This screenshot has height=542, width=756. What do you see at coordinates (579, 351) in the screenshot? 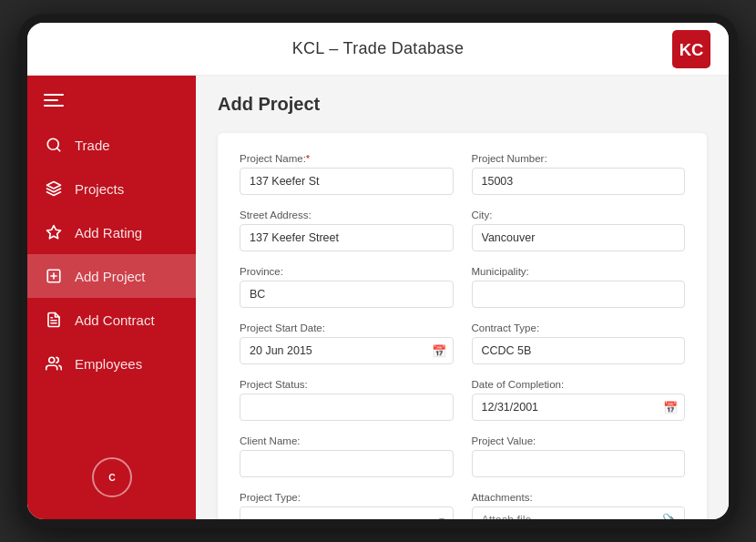
I see `contract-type-input` at bounding box center [579, 351].